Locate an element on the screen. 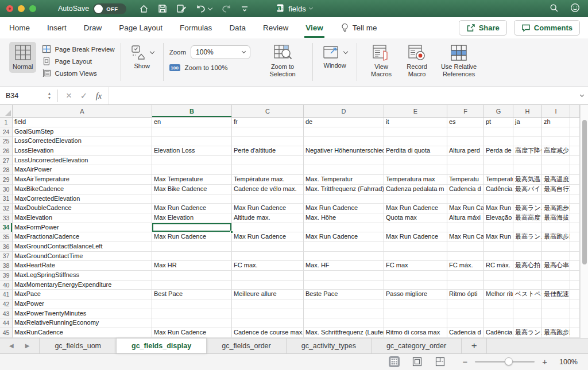  cell-C45: Cadence de course max. is located at coordinates (268, 333).